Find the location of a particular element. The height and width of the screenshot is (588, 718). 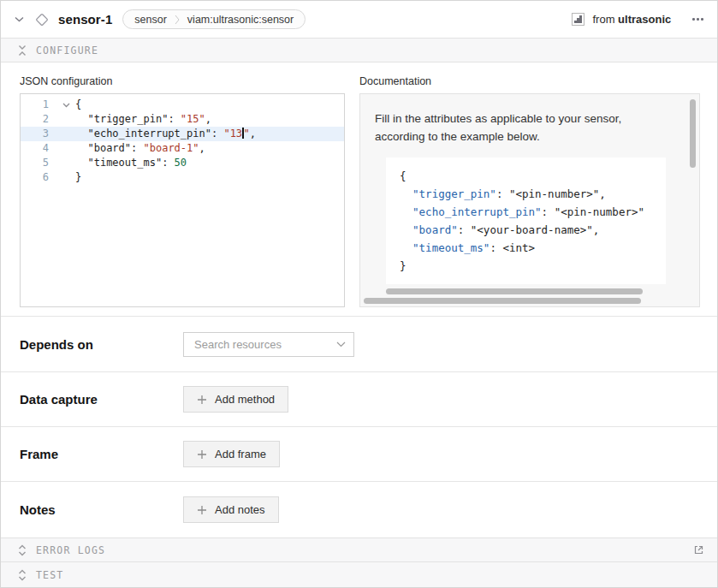

json-config-label: JSON configuration is located at coordinates (182, 81).